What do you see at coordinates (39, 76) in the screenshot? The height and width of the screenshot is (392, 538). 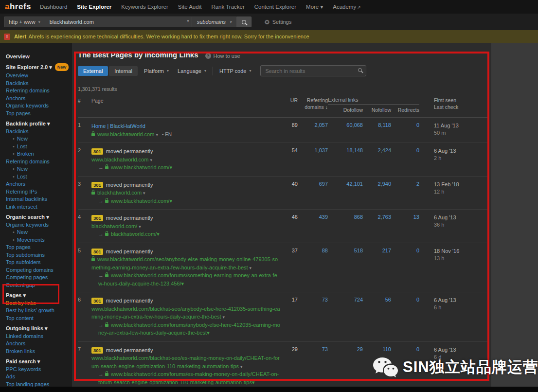 I see `sidebar-item-overview: Overview` at bounding box center [39, 76].